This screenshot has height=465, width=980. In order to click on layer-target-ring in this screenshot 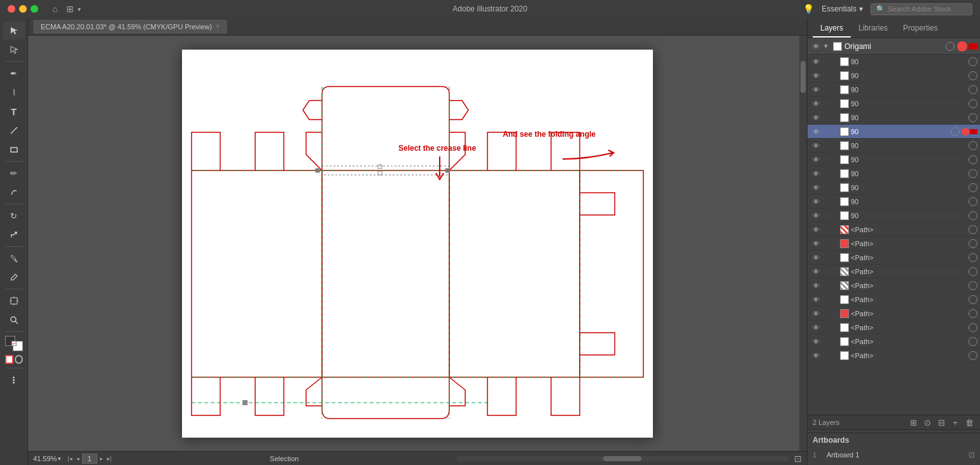, I will do `click(950, 46)`.